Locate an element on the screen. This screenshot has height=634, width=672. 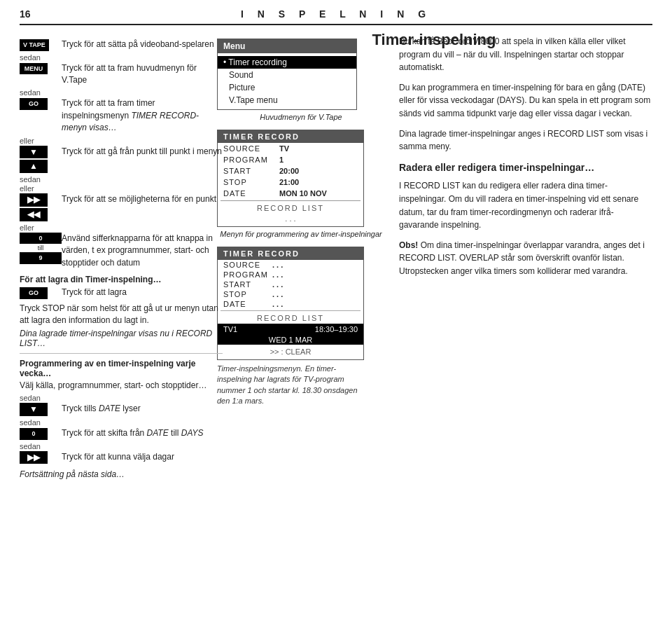
prog-arrow-key: ▼ is located at coordinates (34, 409).